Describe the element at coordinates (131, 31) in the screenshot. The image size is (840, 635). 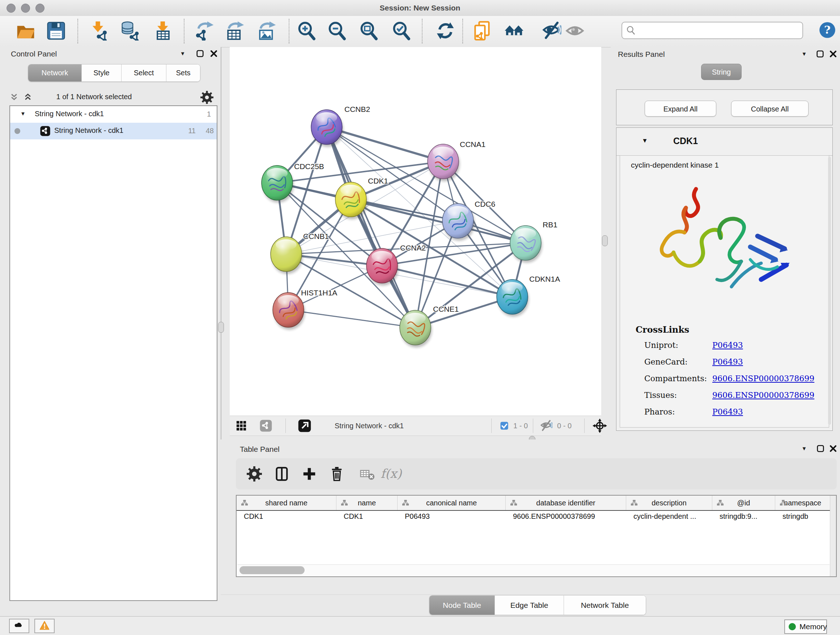
I see `import-database-icon` at that location.